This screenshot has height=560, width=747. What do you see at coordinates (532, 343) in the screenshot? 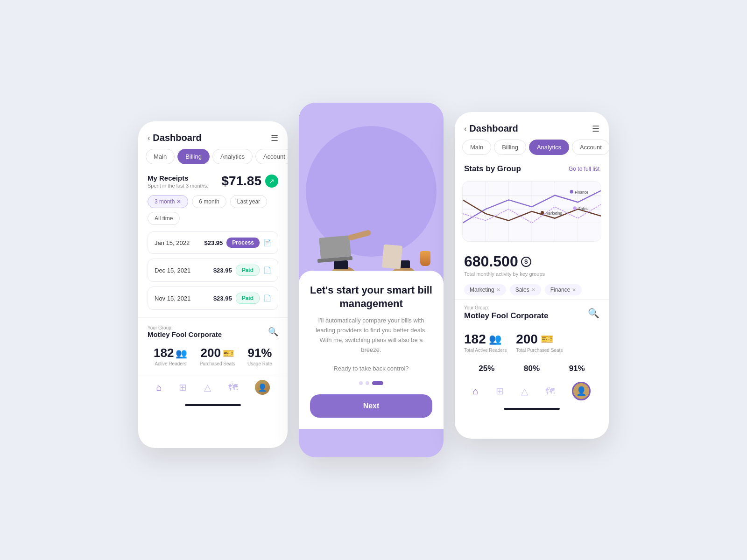
I see `p3-stats-row: 182 👥 Total Active Readers 200 🎫 Total P…` at bounding box center [532, 343].